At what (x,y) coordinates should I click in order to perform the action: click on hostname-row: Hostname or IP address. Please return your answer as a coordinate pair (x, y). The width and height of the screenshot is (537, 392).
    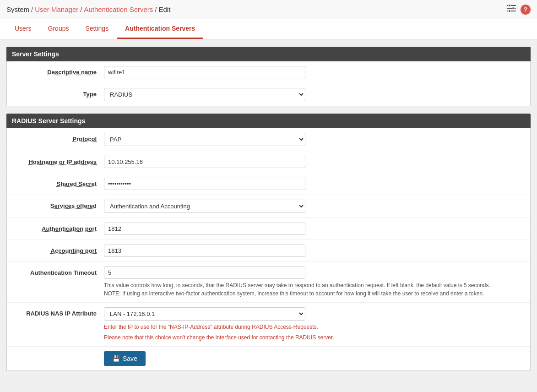
    Looking at the image, I should click on (268, 162).